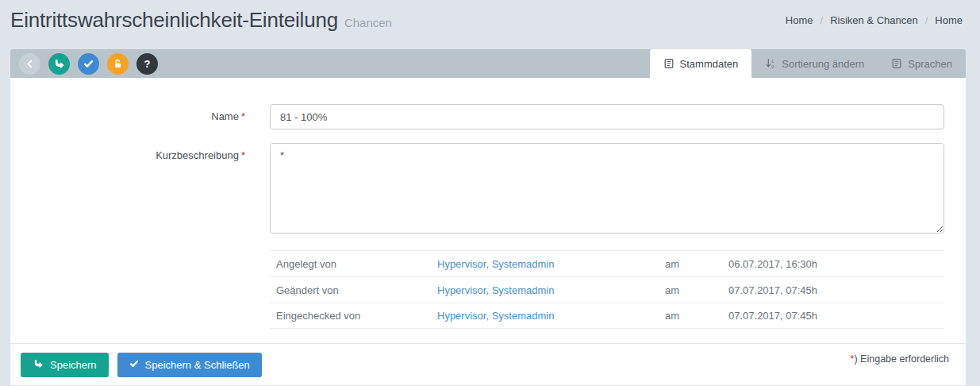 This screenshot has width=980, height=386. What do you see at coordinates (836, 264) in the screenshot?
I see `audit-date: 06.07.2017, 16:30h` at bounding box center [836, 264].